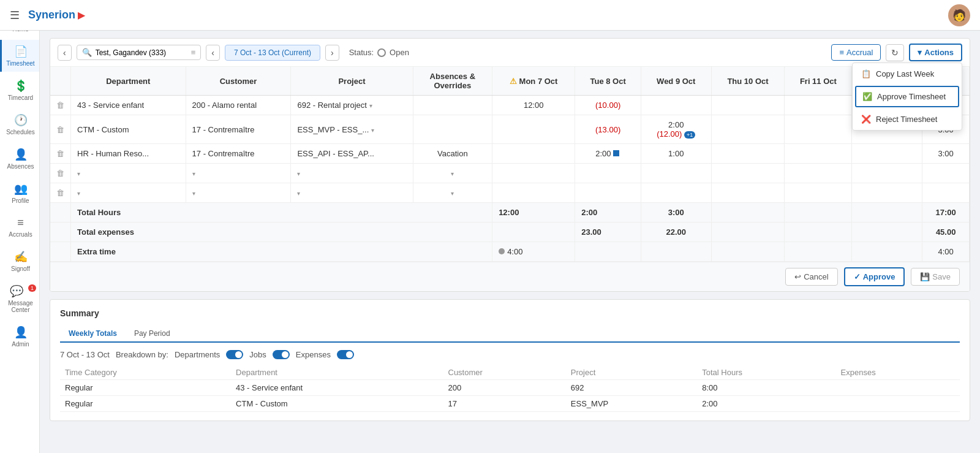  I want to click on status-label: Status:, so click(361, 53).